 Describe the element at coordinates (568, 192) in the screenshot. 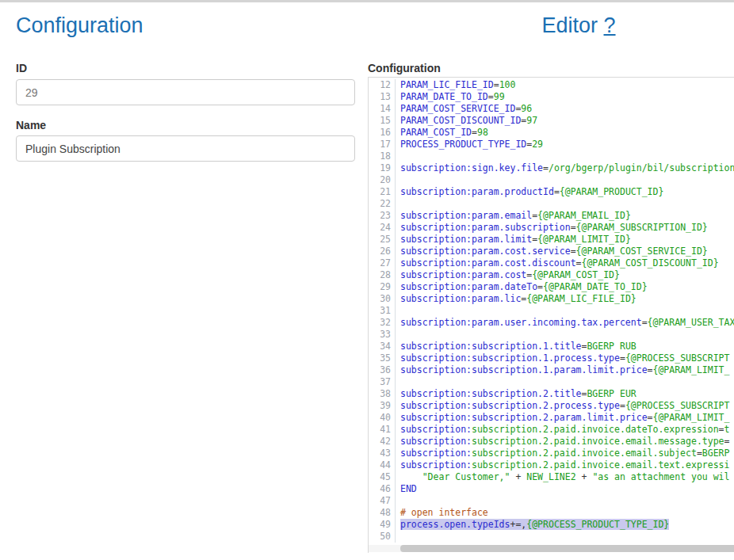

I see `code-line: subscription:param.productId={@PARAM_PRO…` at that location.